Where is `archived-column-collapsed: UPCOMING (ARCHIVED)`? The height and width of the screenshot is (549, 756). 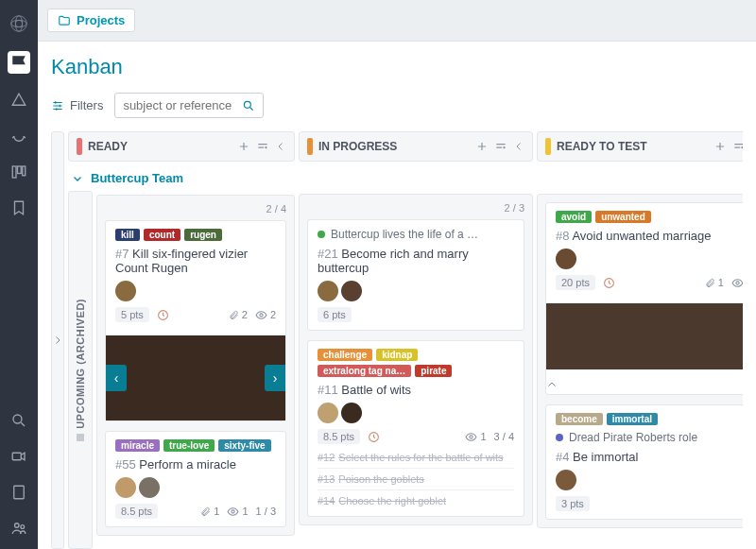 archived-column-collapsed: UPCOMING (ARCHIVED) is located at coordinates (80, 370).